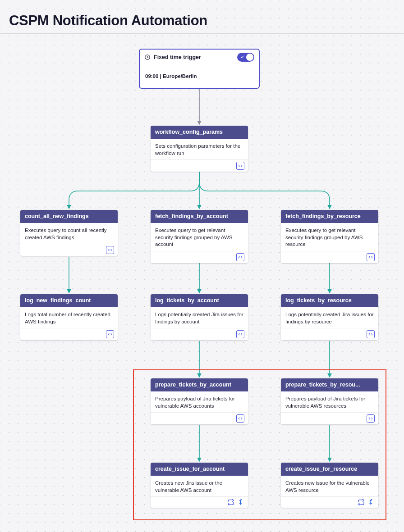 Image resolution: width=404 pixels, height=532 pixels. I want to click on node-log-count: log_new_findings_count Logs total number…, so click(69, 317).